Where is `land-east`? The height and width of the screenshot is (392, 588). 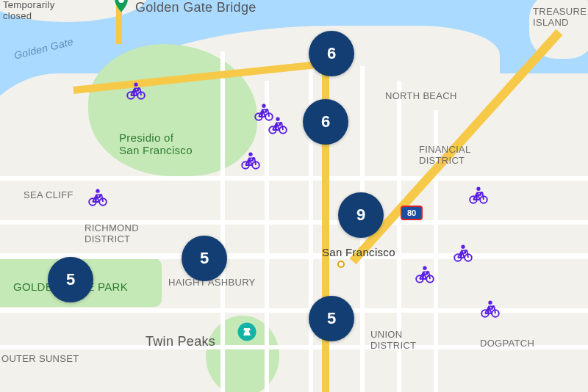
land-east is located at coordinates (559, 299).